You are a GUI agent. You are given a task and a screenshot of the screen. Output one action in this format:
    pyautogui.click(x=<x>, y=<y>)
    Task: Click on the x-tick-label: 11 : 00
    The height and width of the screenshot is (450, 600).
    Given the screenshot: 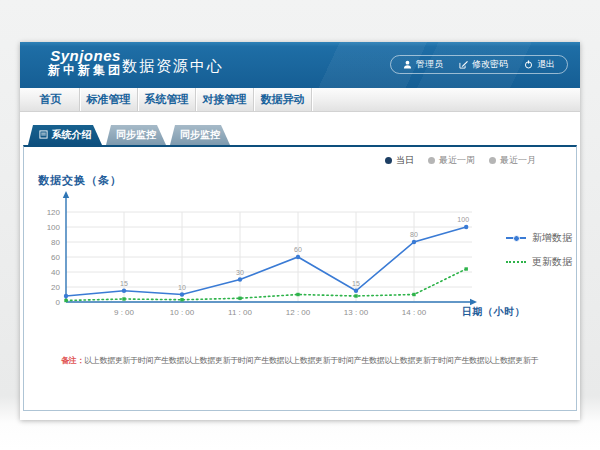 What is the action you would take?
    pyautogui.click(x=240, y=312)
    